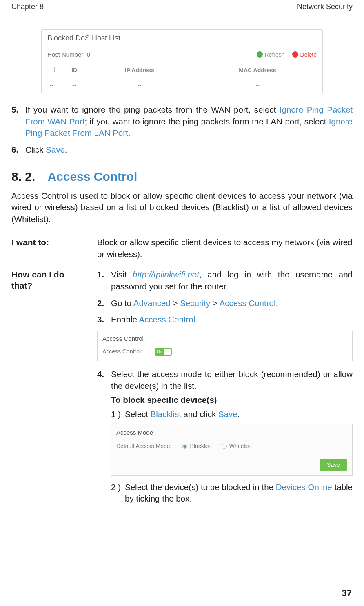 The height and width of the screenshot is (606, 364). I want to click on col-ip: IP Address, so click(140, 70).